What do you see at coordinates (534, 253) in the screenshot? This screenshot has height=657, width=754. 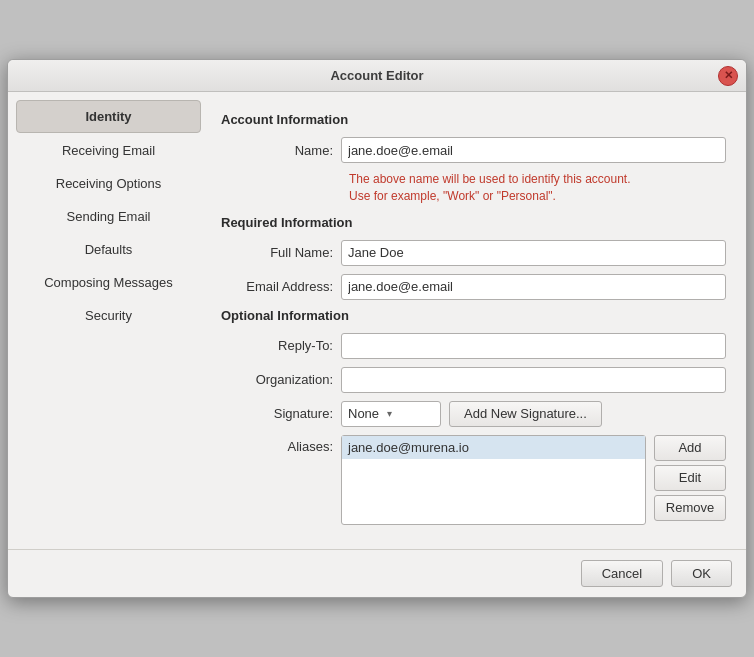 I see `full-name-input` at bounding box center [534, 253].